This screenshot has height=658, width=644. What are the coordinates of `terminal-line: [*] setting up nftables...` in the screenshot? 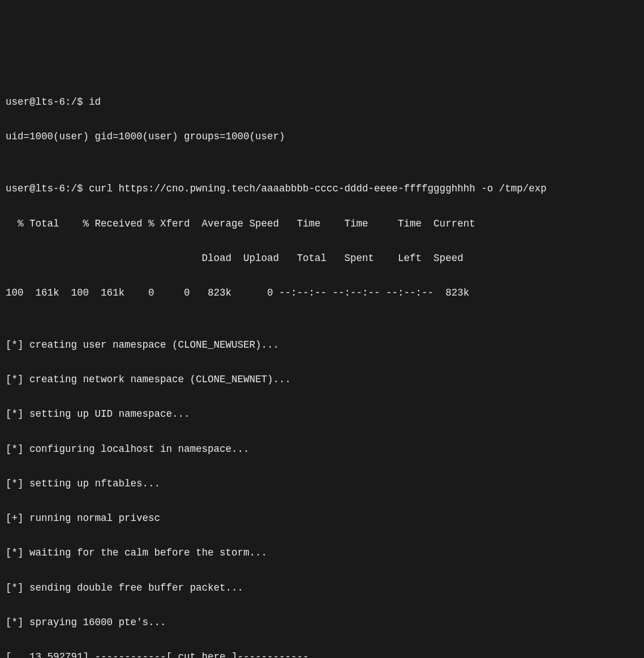 It's located at (322, 484).